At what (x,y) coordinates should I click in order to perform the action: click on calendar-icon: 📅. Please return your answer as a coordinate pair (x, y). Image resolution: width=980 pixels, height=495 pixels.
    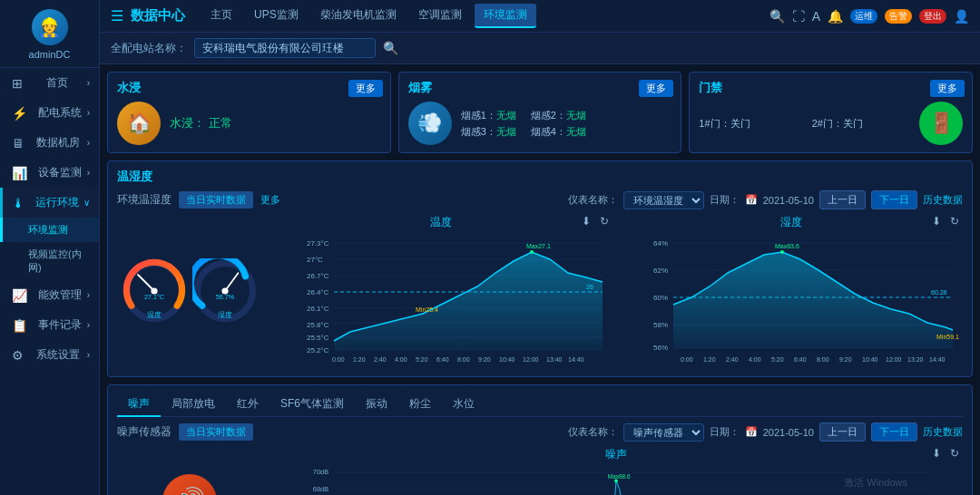
    Looking at the image, I should click on (751, 199).